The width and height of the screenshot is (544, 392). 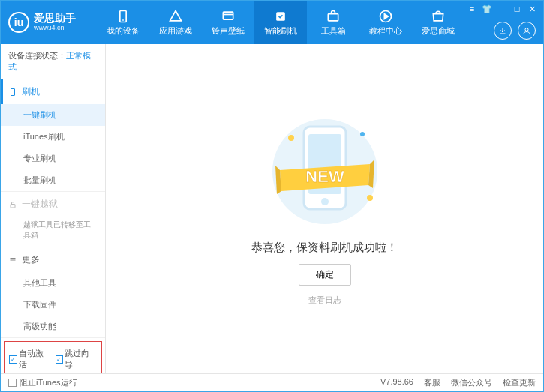 What do you see at coordinates (325, 172) in the screenshot?
I see `success-illustration: NEW` at bounding box center [325, 172].